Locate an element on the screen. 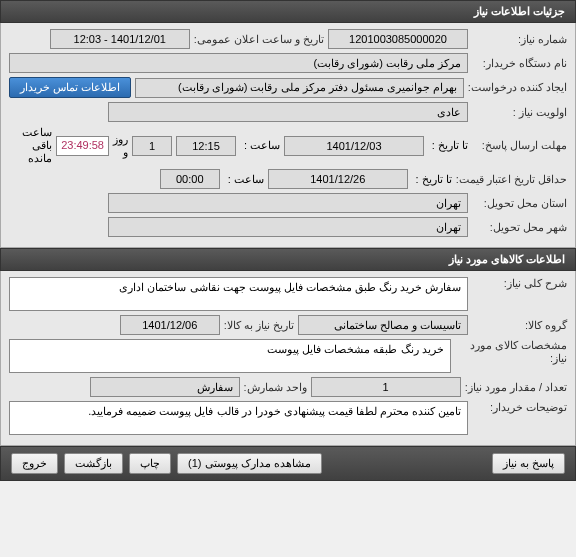  time-label-2: ساعت : is located at coordinates (244, 180).